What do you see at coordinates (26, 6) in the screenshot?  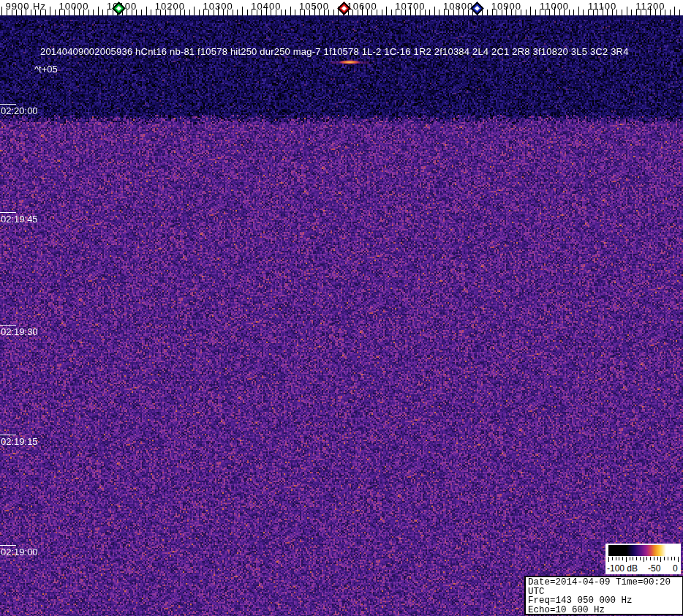 I see `freq-label-9900: 9900 Hz` at bounding box center [26, 6].